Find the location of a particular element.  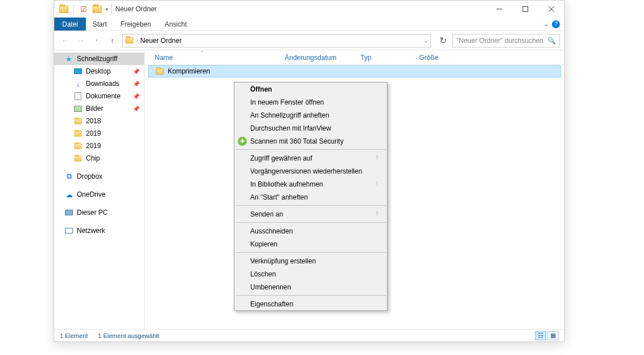

refresh-button: ↻ is located at coordinates (443, 41).